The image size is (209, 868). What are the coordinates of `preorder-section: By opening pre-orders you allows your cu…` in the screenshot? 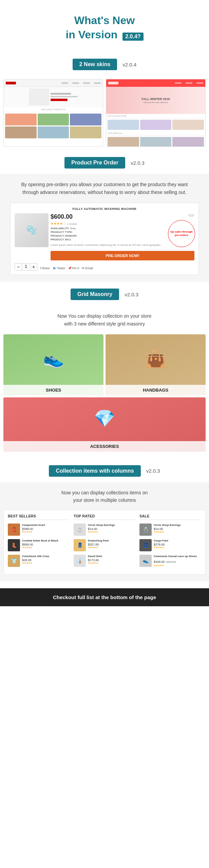 It's located at (104, 228).